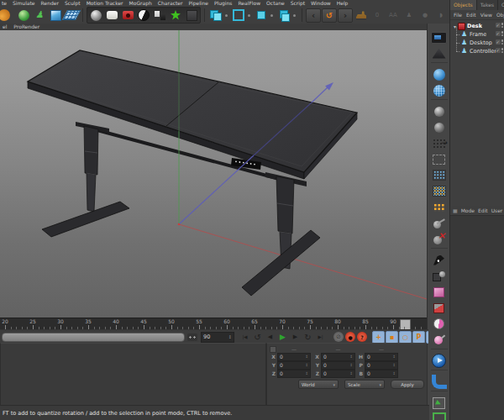 The height and width of the screenshot is (420, 504). I want to click on dark-square-icon, so click(192, 15).